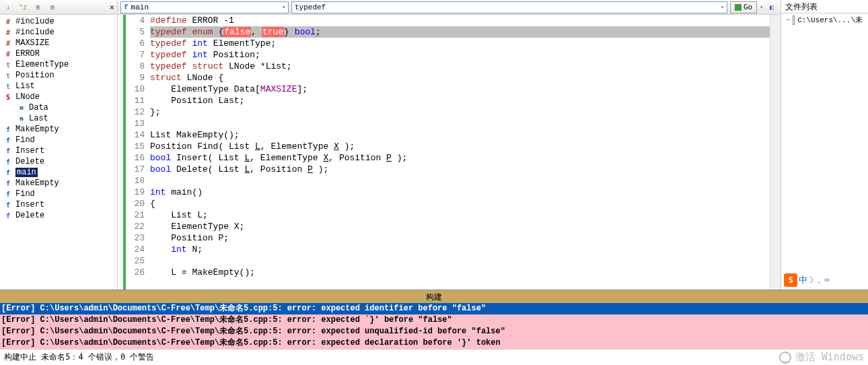  I want to click on symbol-label: Data, so click(39, 108).